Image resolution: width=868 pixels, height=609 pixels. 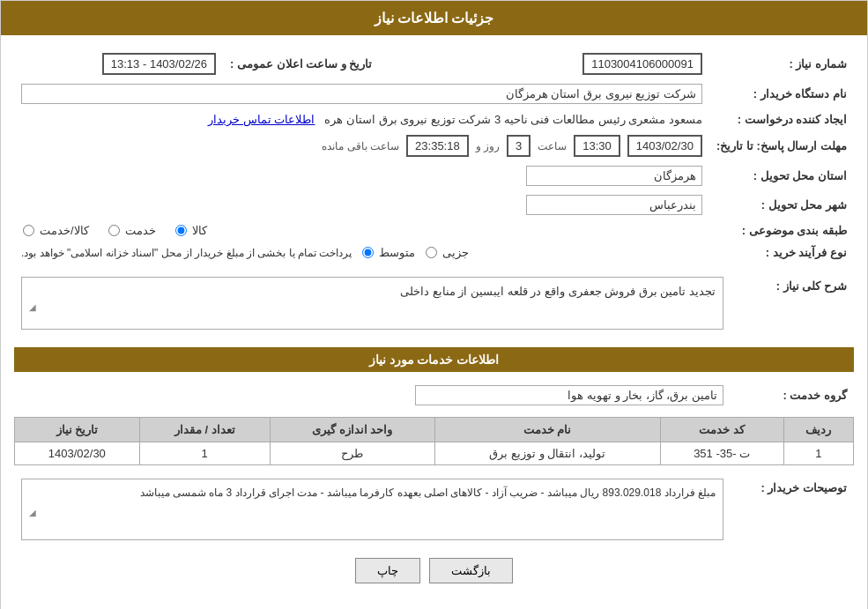 What do you see at coordinates (782, 93) in the screenshot?
I see `namDastgah-label: نام دستگاه خریدار :` at bounding box center [782, 93].